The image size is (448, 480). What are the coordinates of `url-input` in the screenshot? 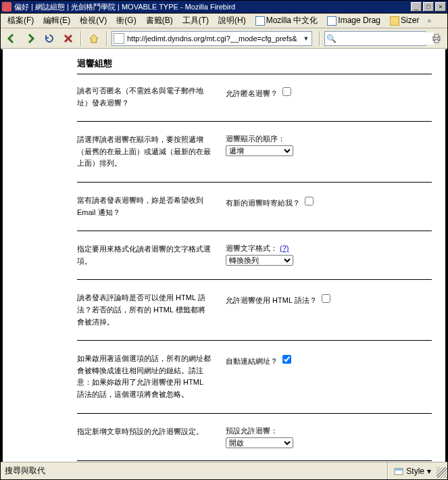 It's located at (214, 39).